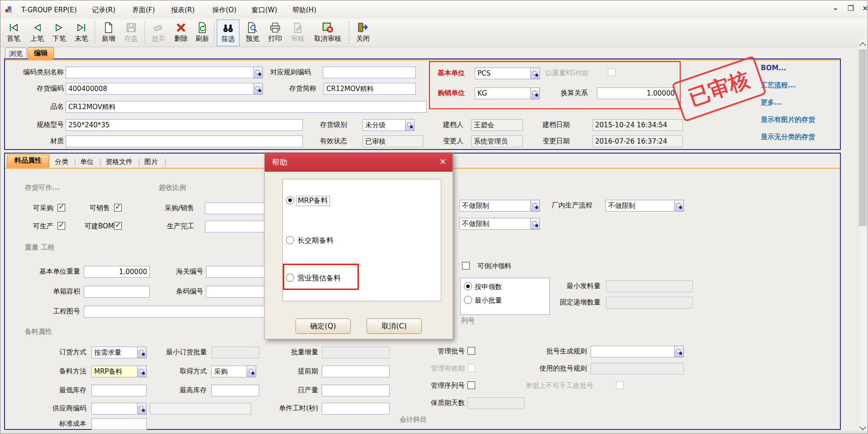 Image resolution: width=868 pixels, height=434 pixels. What do you see at coordinates (356, 391) in the screenshot?
I see `daily-output-input` at bounding box center [356, 391].